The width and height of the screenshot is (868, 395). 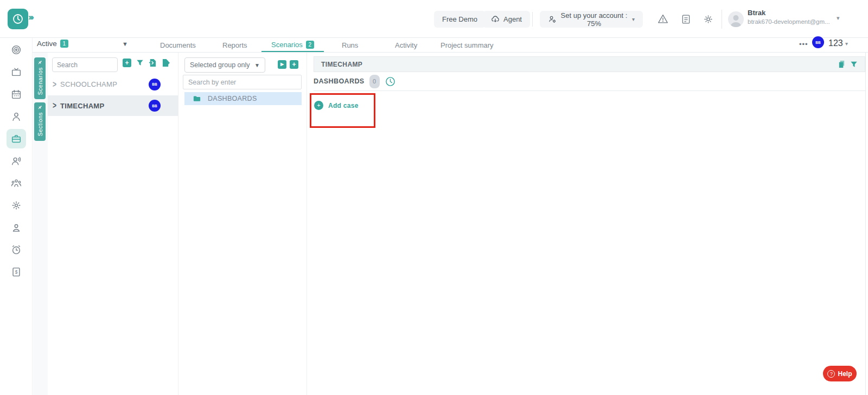 What do you see at coordinates (40, 124) in the screenshot?
I see `vertical-tab-label: Sections` at bounding box center [40, 124].